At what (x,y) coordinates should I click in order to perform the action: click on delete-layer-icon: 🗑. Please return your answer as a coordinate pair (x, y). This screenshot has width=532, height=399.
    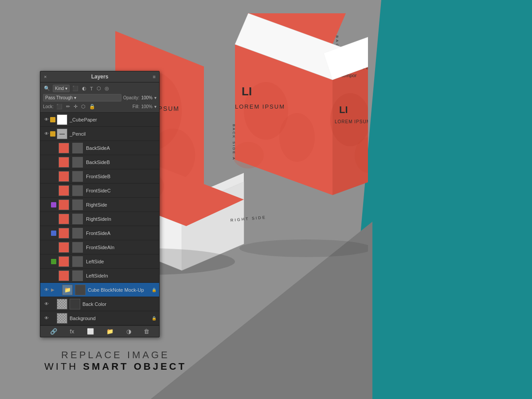
    Looking at the image, I should click on (146, 332).